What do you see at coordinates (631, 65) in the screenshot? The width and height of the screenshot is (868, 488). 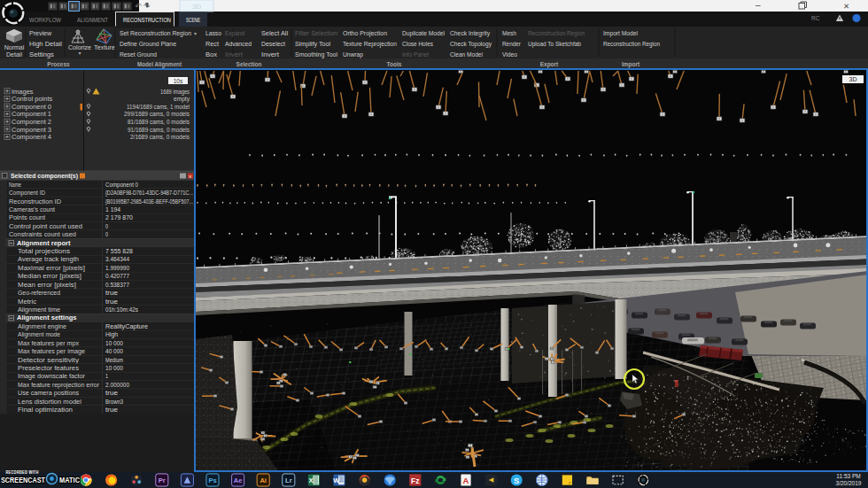 I see `svg-text: Import` at bounding box center [631, 65].